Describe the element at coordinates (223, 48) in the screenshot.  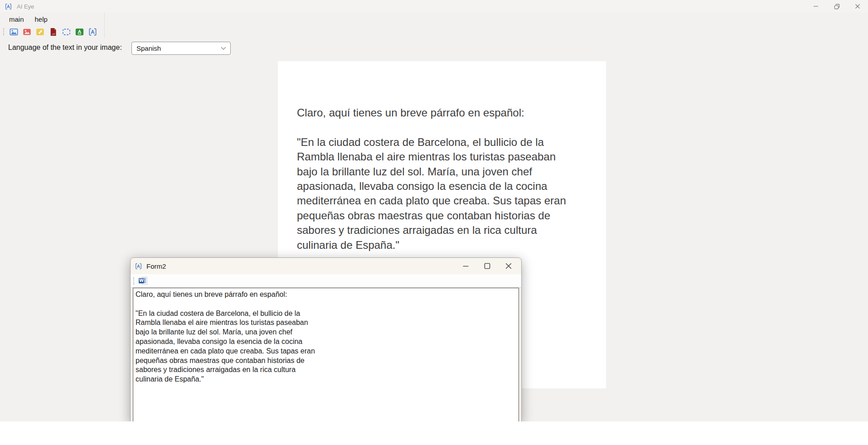
I see `chevron-down-icon` at that location.